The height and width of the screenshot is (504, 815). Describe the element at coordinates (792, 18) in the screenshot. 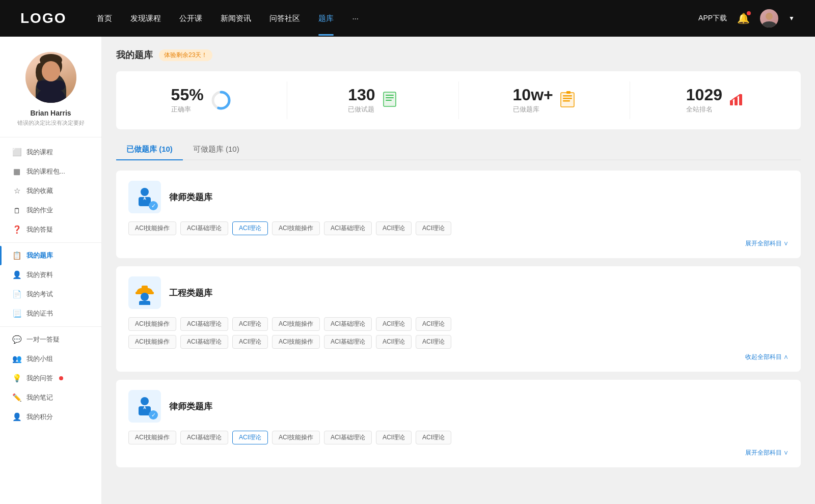

I see `user-menu-chevron: ▼` at that location.